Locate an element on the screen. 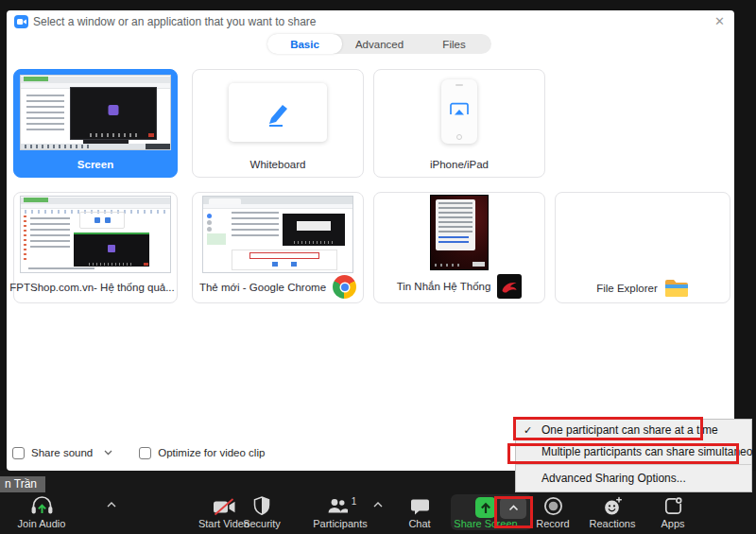 The image size is (756, 534). menu-item-advanced-sharing-options: Advanced Sharing Options... is located at coordinates (633, 478).